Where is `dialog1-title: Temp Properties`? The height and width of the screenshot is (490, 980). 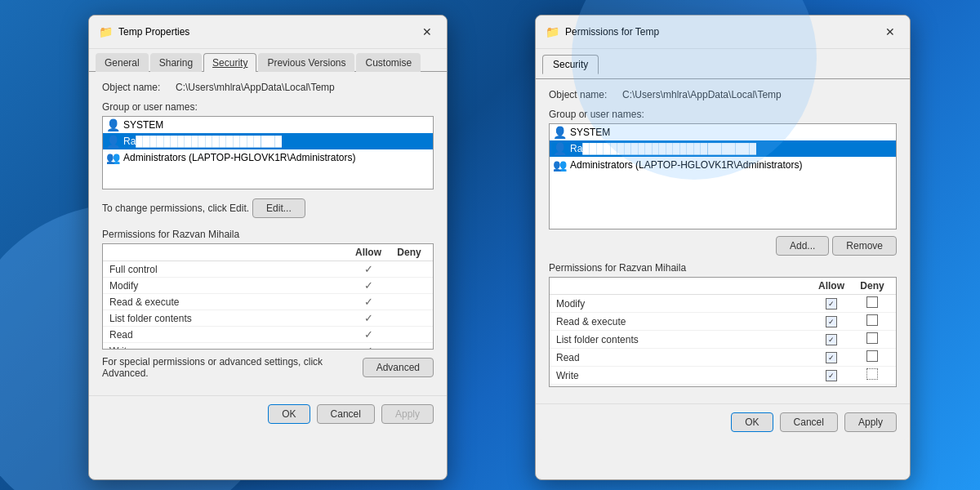 dialog1-title: Temp Properties is located at coordinates (265, 32).